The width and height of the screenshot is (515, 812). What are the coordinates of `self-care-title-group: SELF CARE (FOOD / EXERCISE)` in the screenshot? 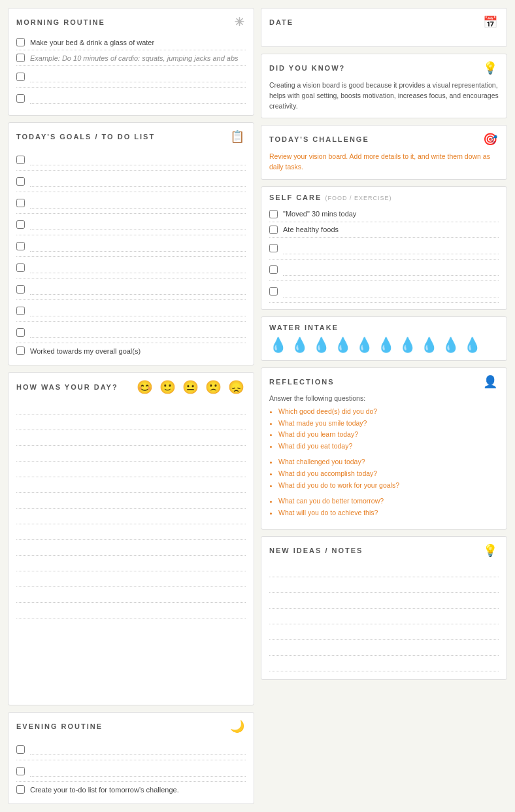 It's located at (331, 197).